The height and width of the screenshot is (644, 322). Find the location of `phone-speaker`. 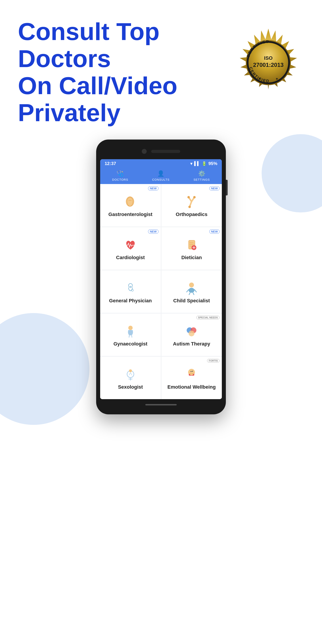

phone-speaker is located at coordinates (166, 152).